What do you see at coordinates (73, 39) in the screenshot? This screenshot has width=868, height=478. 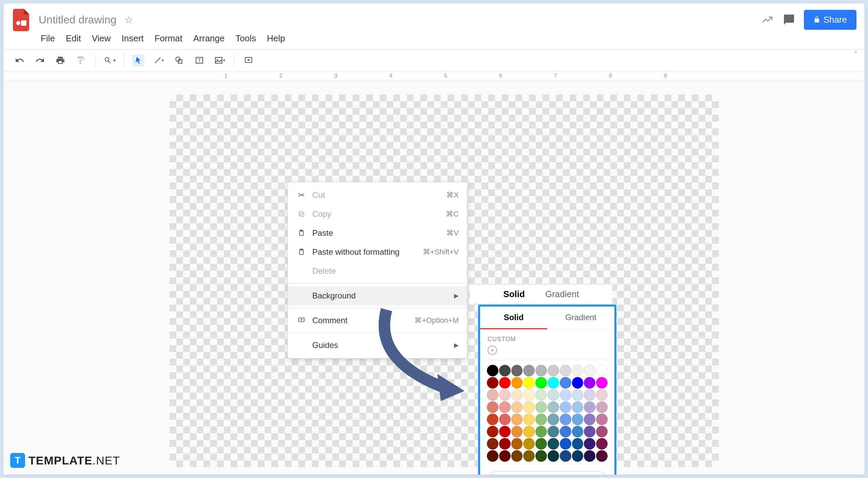 I see `menu-edit: Edit` at bounding box center [73, 39].